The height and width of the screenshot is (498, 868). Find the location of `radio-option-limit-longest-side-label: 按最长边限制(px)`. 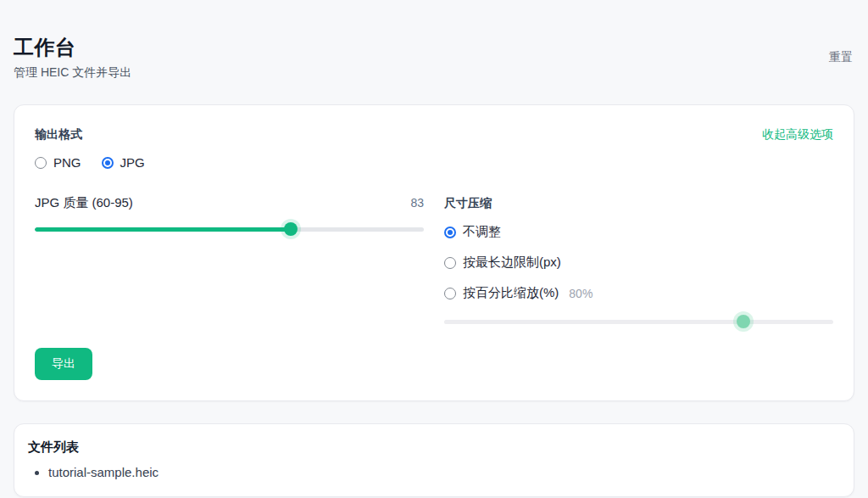

radio-option-limit-longest-side-label: 按最长边限制(px) is located at coordinates (512, 263).